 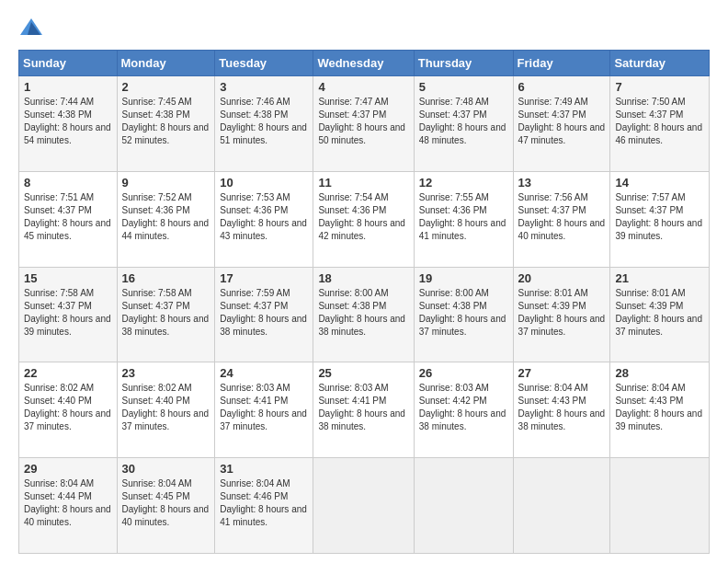 I want to click on day-cell: 1Sunrise: 7:44 AMSunset: 4:38 PMDaylight…, so click(x=68, y=124).